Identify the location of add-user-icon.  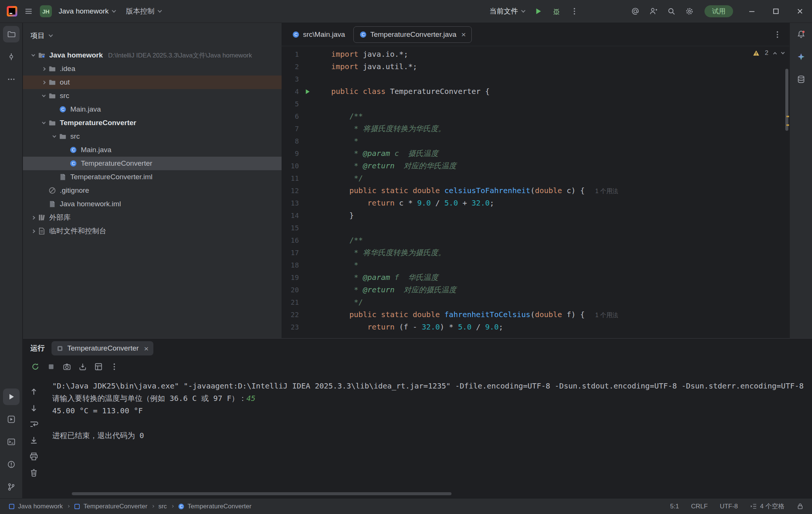
(653, 11).